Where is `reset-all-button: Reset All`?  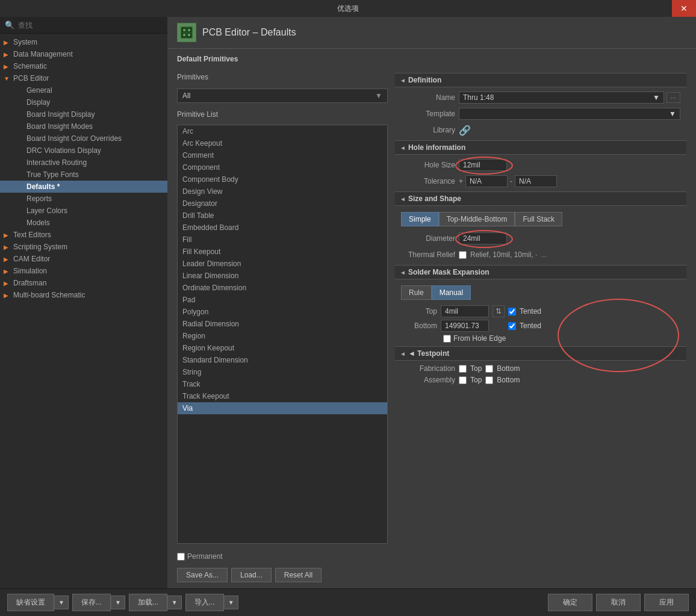
reset-all-button: Reset All is located at coordinates (299, 575).